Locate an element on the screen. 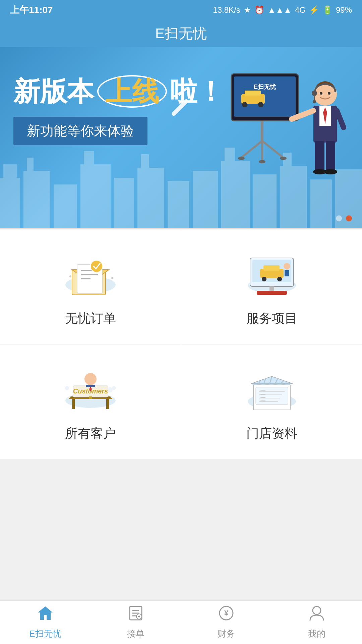  menu-label-orders: 无忧订单 is located at coordinates (90, 319).